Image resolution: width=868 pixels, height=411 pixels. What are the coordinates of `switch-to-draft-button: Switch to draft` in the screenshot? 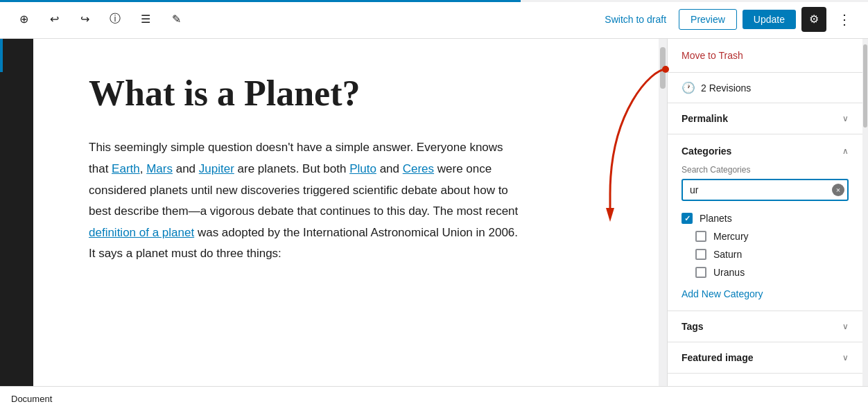 It's located at (635, 19).